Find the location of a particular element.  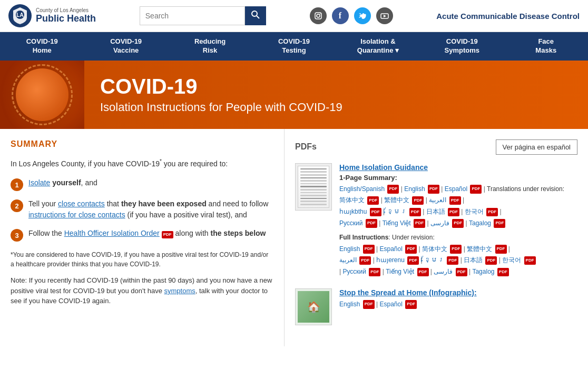

symptoms-link: symptoms is located at coordinates (180, 291).